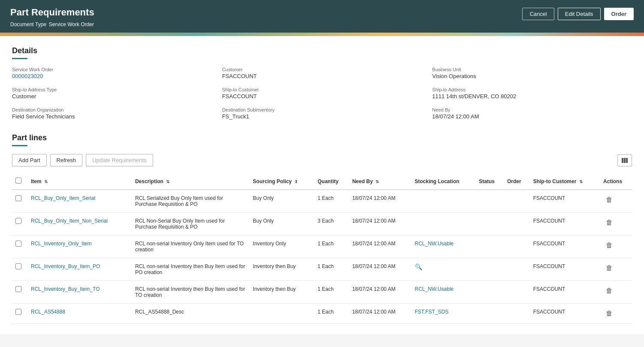 The height and width of the screenshot is (347, 644). I want to click on row-description: RCL non-serial Inventory Only Item used …, so click(190, 247).